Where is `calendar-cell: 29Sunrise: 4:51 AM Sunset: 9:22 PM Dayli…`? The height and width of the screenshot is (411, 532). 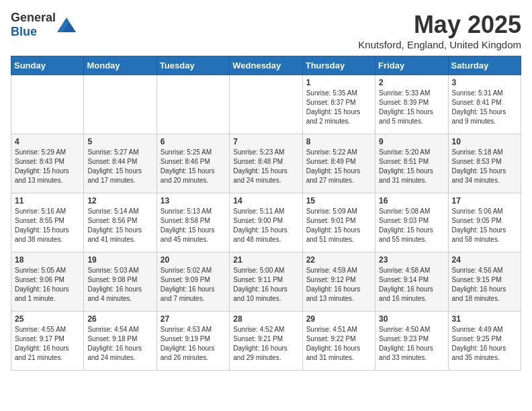 calendar-cell: 29Sunrise: 4:51 AM Sunset: 9:22 PM Dayli… is located at coordinates (339, 341).